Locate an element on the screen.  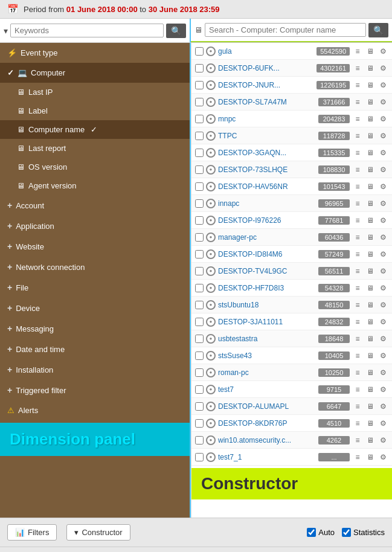
sidebar-item-alerts: ⚠ Alerts is located at coordinates (95, 411).